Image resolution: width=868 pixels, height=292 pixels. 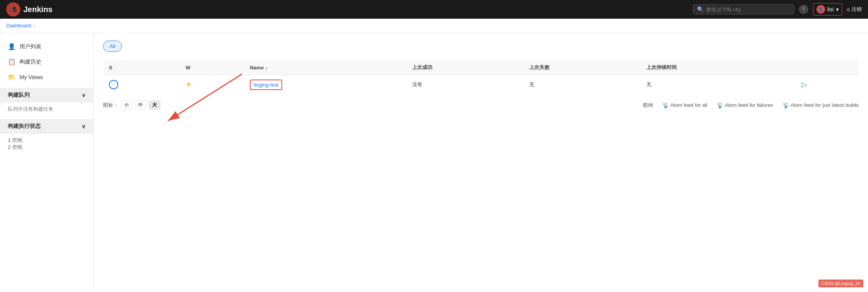 I want to click on search-box: 🔍, so click(x=743, y=9).